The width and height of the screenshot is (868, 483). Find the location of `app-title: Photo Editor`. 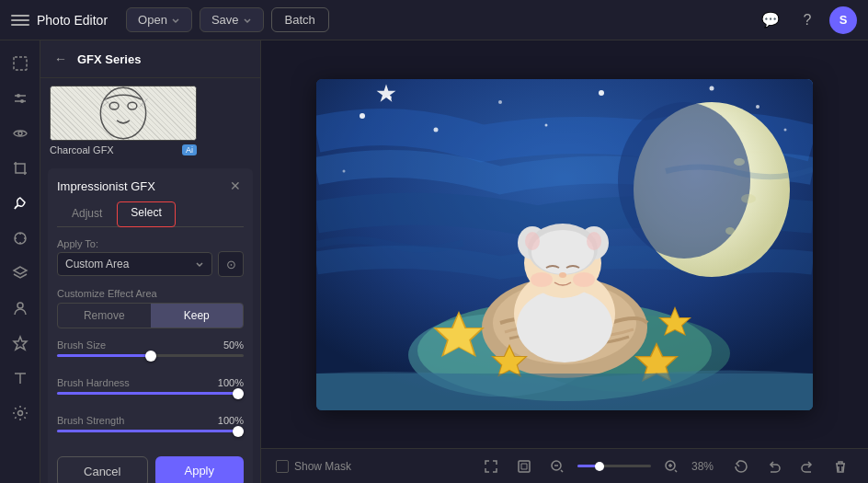

app-title: Photo Editor is located at coordinates (72, 20).